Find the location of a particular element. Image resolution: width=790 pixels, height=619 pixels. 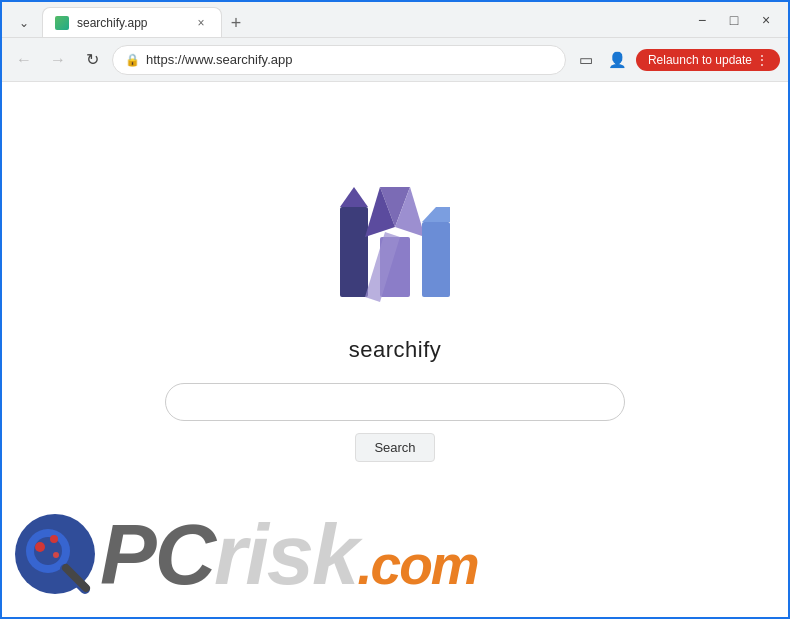

site-name-label: searchify is located at coordinates (396, 350).